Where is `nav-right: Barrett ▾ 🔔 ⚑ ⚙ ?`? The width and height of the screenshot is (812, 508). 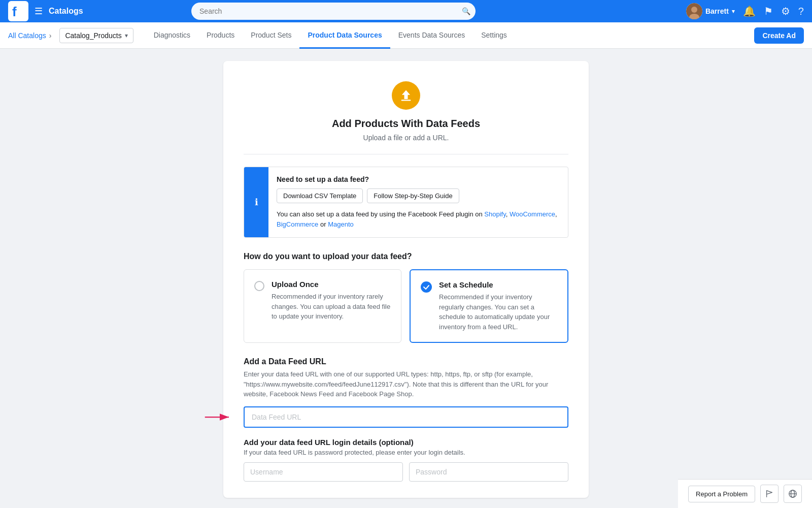
nav-right: Barrett ▾ 🔔 ⚑ ⚙ ? is located at coordinates (745, 11).